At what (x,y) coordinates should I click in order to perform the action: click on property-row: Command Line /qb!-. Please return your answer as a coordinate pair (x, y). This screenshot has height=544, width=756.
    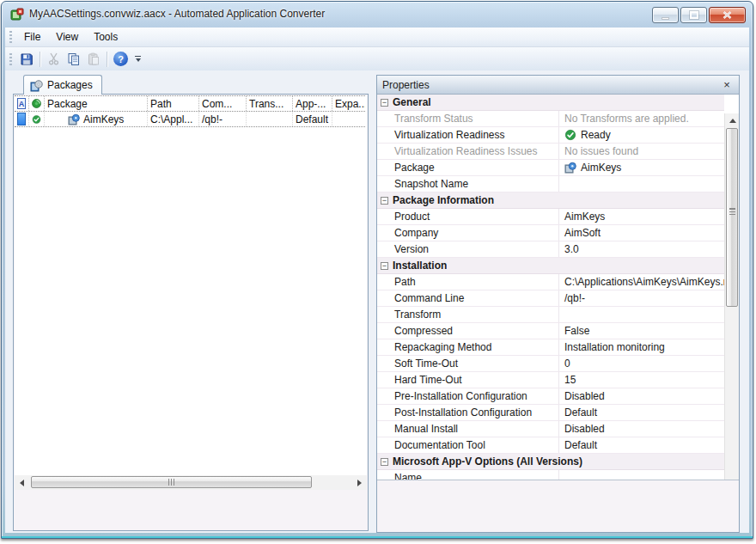
    Looking at the image, I should click on (551, 299).